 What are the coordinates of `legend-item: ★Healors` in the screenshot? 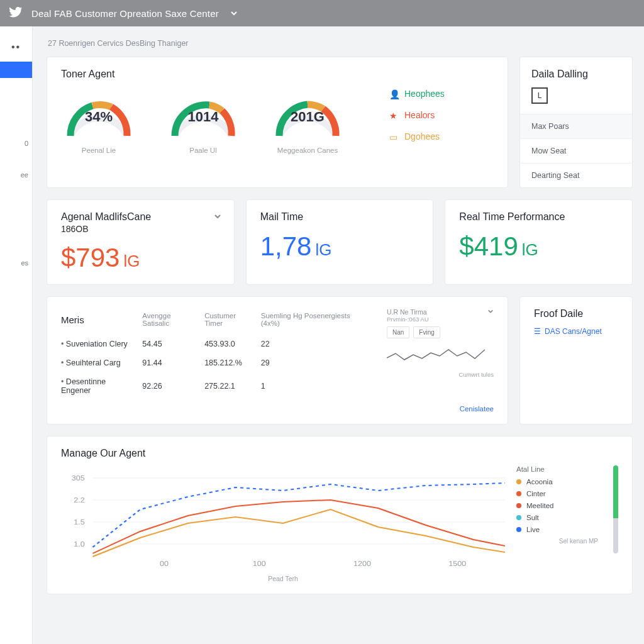 It's located at (417, 115).